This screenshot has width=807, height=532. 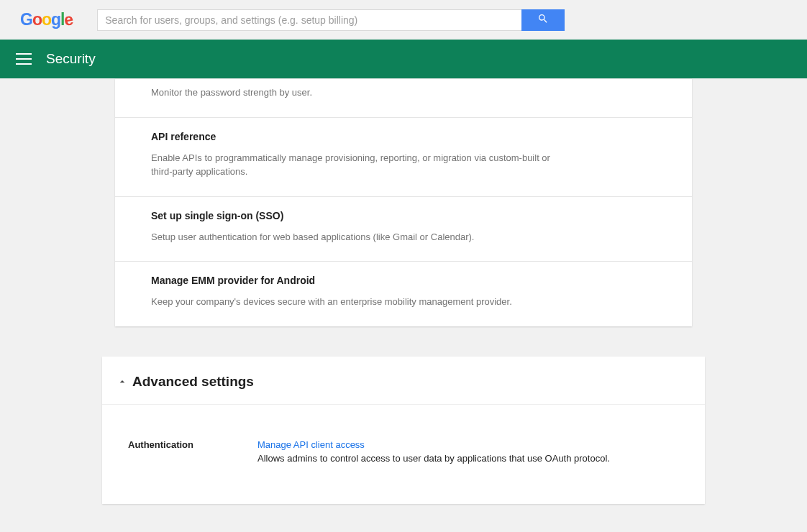 I want to click on card-desc: Monitor the password strength by user., so click(x=352, y=93).